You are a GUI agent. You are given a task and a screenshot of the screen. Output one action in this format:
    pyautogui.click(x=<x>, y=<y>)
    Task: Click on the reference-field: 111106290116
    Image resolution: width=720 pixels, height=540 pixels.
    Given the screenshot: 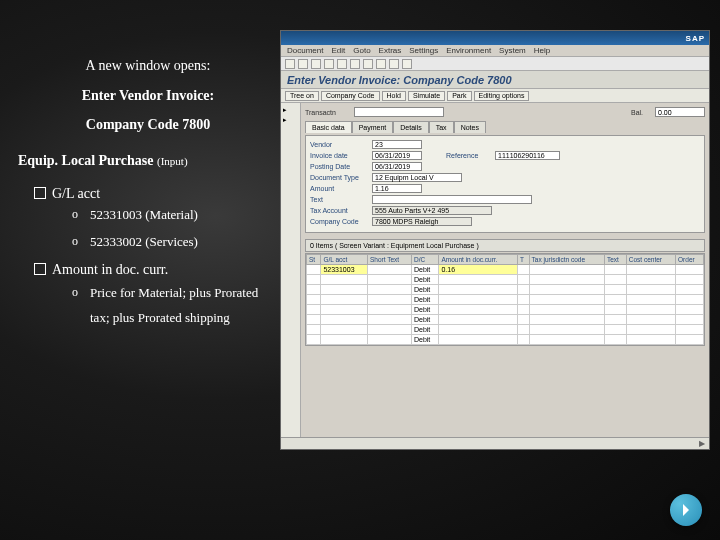 What is the action you would take?
    pyautogui.click(x=528, y=156)
    